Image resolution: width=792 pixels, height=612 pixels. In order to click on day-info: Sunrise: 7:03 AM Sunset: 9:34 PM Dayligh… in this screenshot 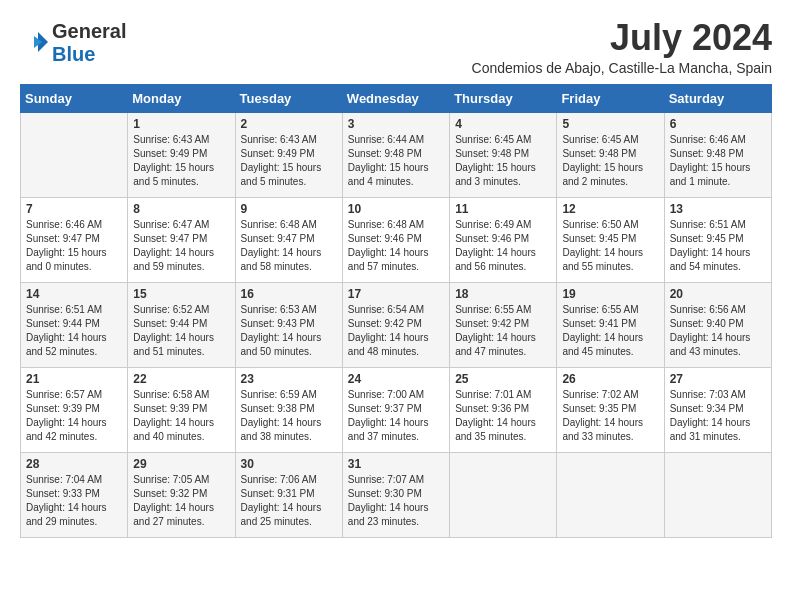, I will do `click(718, 416)`.